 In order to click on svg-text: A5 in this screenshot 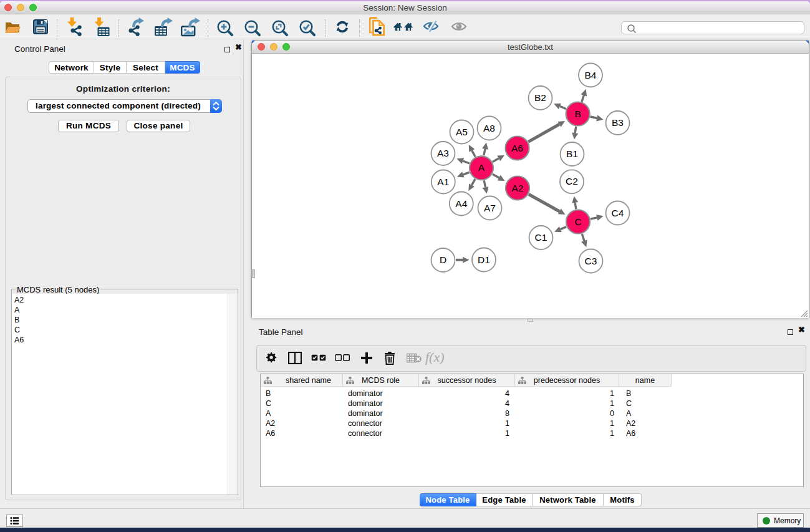, I will do `click(461, 132)`.